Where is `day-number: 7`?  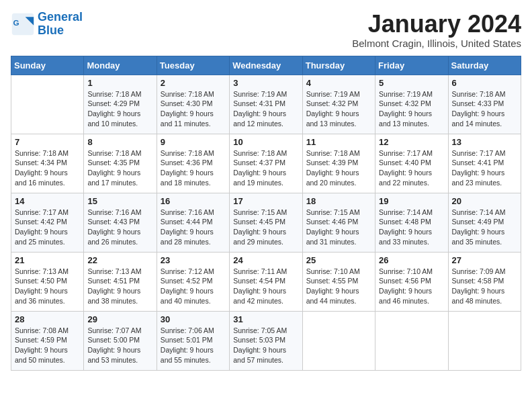
day-number: 7 is located at coordinates (47, 142).